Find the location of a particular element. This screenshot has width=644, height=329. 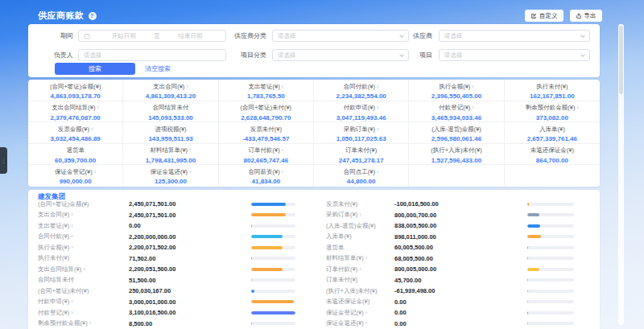

clear-search-link: 清空搜索 is located at coordinates (158, 69).